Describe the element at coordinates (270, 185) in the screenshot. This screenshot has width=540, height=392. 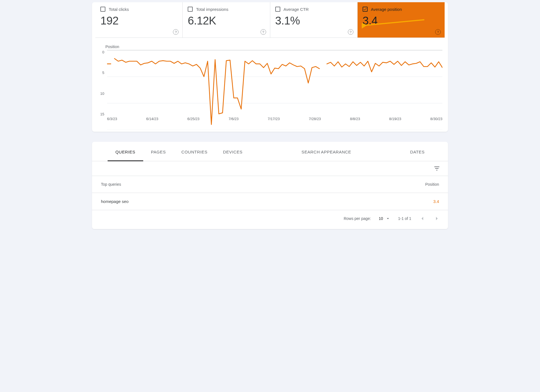
I see `table-header: Top queries Position` at that location.